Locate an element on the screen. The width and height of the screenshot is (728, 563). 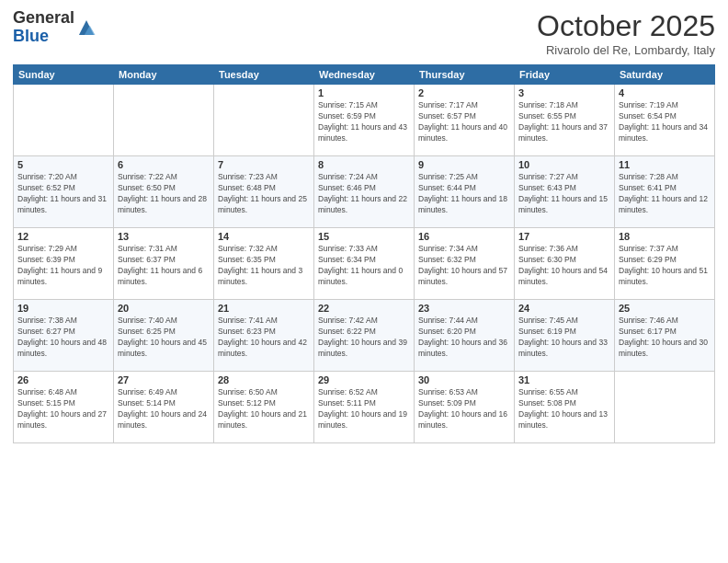
calendar-cell: 4Sunrise: 7:19 AMSunset: 6:54 PMDaylight… is located at coordinates (665, 121).